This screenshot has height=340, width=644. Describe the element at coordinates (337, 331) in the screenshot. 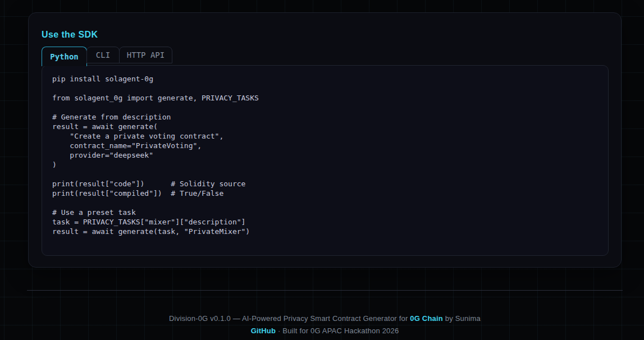

I see `footer-hackathon-text: · Built for 0G APAC Hackathon 2026` at that location.